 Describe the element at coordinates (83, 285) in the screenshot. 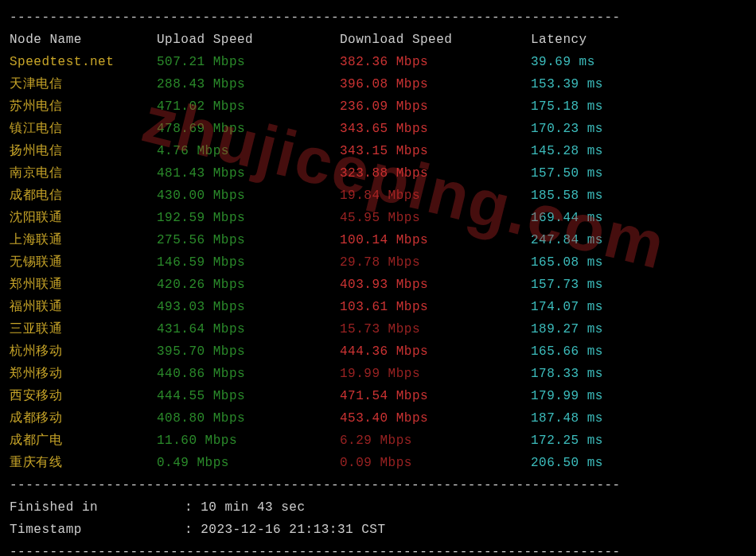

I see `node-name: 郑州联通` at that location.